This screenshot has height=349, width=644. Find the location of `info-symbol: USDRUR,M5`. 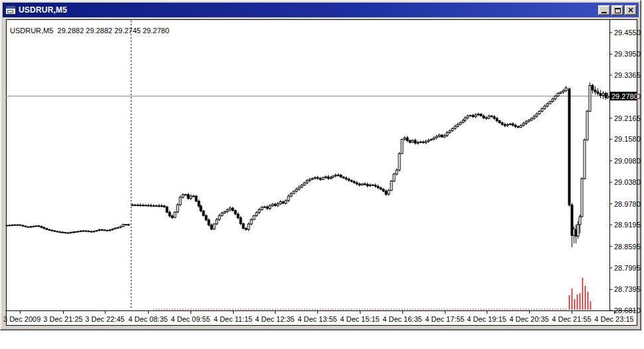

info-symbol: USDRUR,M5 is located at coordinates (32, 31).